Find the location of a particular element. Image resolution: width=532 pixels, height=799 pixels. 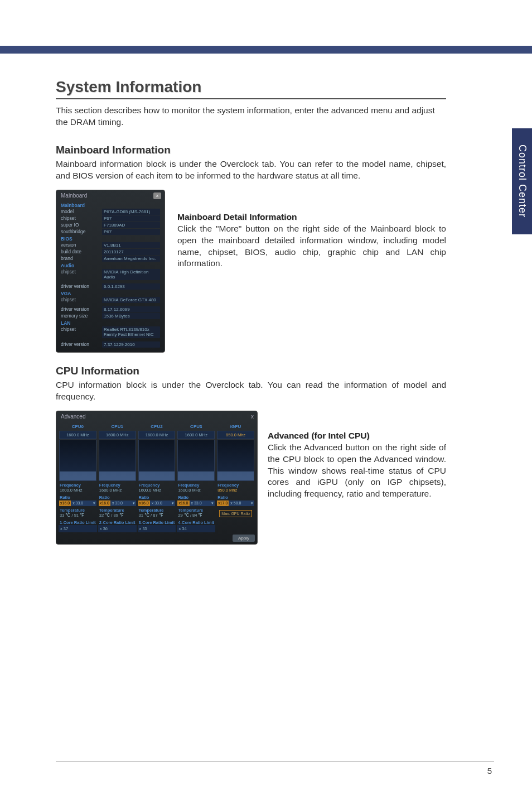

row-builddate: build date20110127 is located at coordinates (110, 252).